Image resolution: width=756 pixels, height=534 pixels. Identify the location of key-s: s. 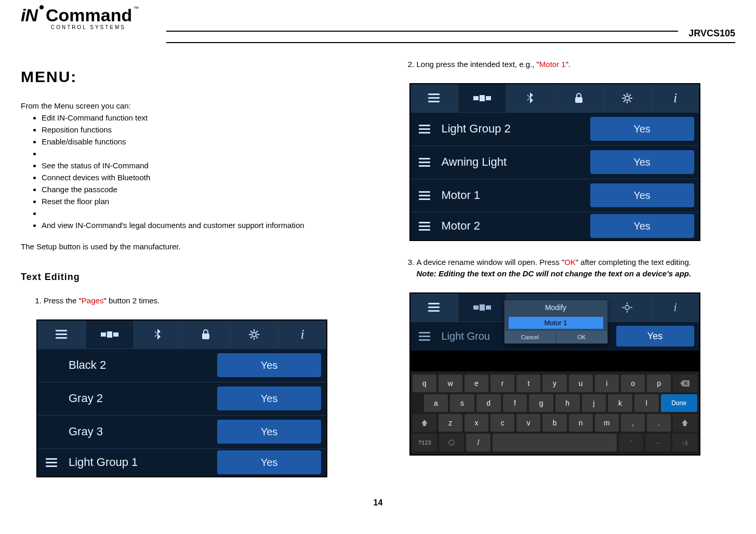
(462, 403).